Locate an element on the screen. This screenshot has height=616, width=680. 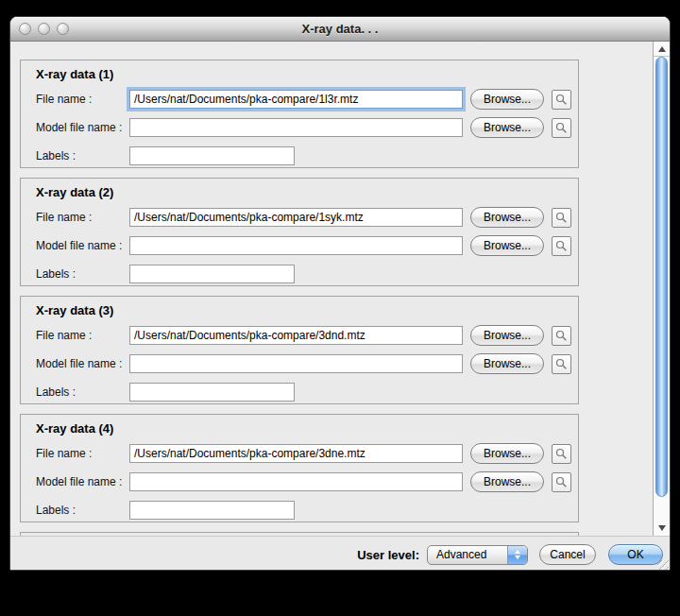
user-level-select: Advanced is located at coordinates (478, 556).